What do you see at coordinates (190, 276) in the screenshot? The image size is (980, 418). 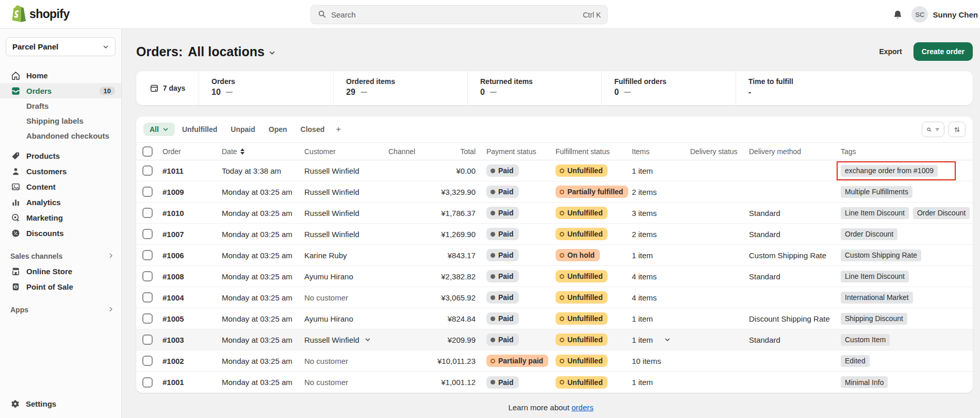 I see `cell-order: #1008` at bounding box center [190, 276].